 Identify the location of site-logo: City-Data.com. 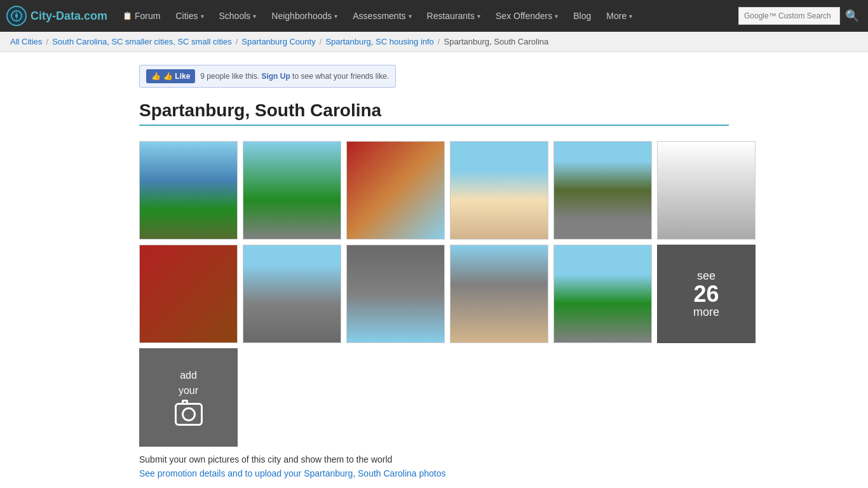
(57, 16).